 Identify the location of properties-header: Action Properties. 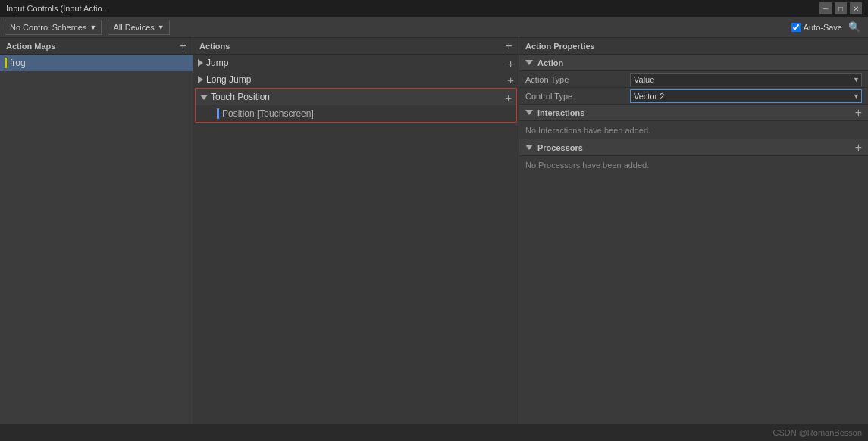
(694, 46).